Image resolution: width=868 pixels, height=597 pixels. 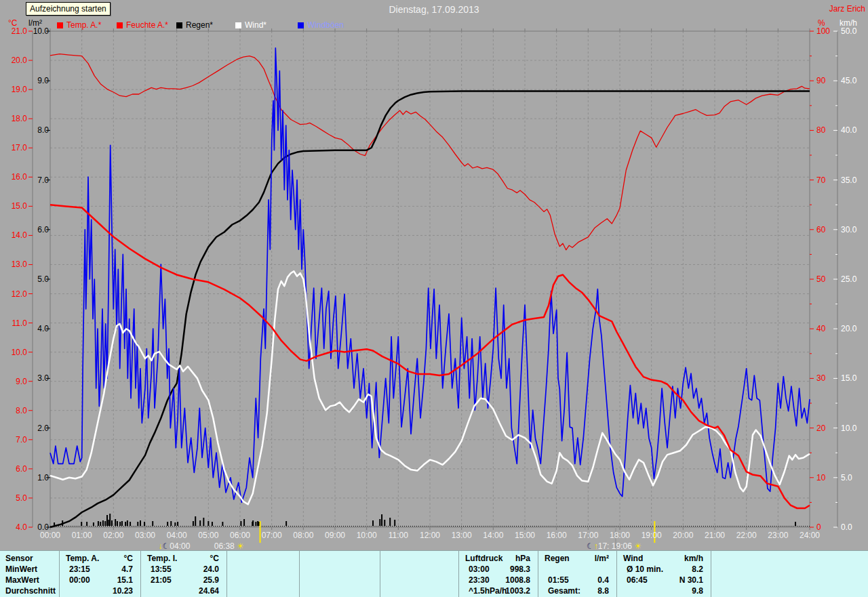 I want to click on temp-axis-label: 7.0, so click(x=14, y=440).